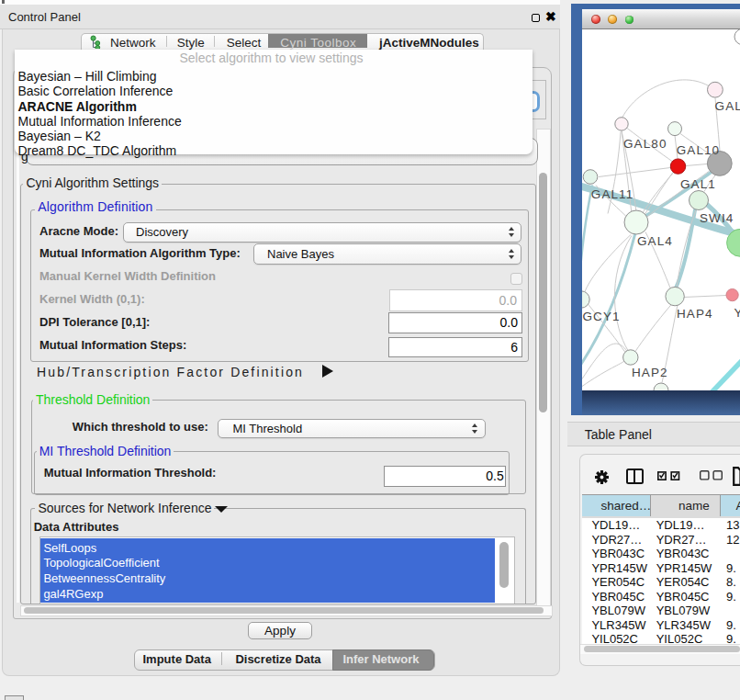  I want to click on svg-text: HAP2, so click(650, 373).